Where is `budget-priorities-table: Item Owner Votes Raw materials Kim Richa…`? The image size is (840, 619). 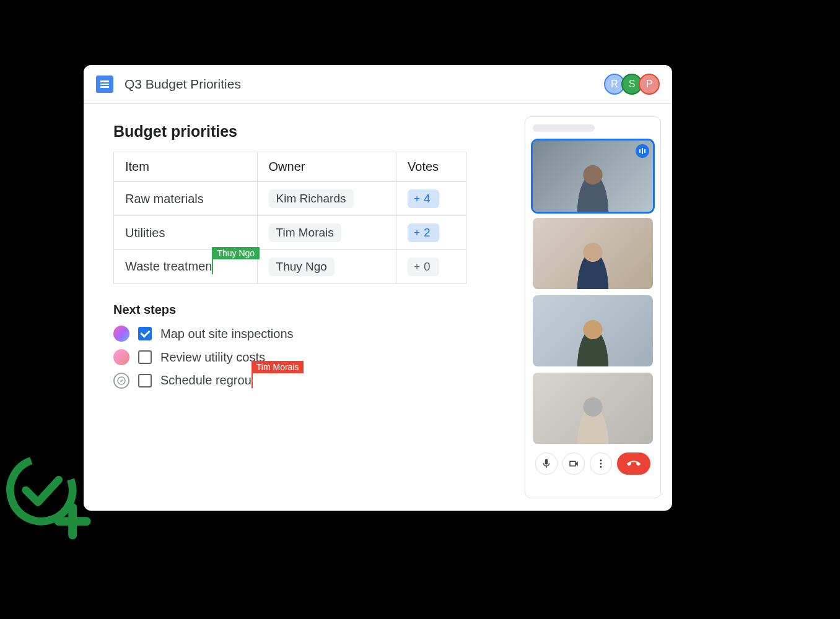
budget-priorities-table: Item Owner Votes Raw materials Kim Richa… is located at coordinates (290, 218).